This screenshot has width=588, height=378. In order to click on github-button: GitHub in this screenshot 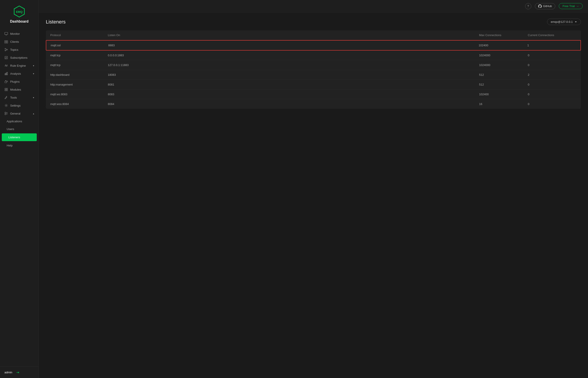, I will do `click(545, 6)`.